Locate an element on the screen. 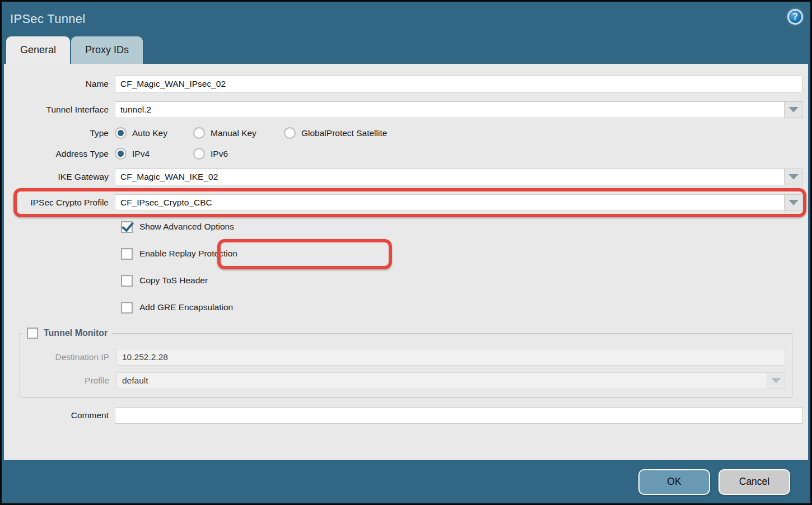 The width and height of the screenshot is (812, 505). tunnel-monitor-checkbox is located at coordinates (32, 333).